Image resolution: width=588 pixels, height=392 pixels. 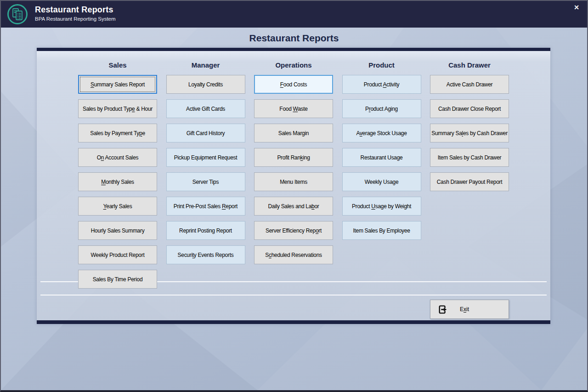 I want to click on button-label: Server Tips, so click(x=206, y=182).